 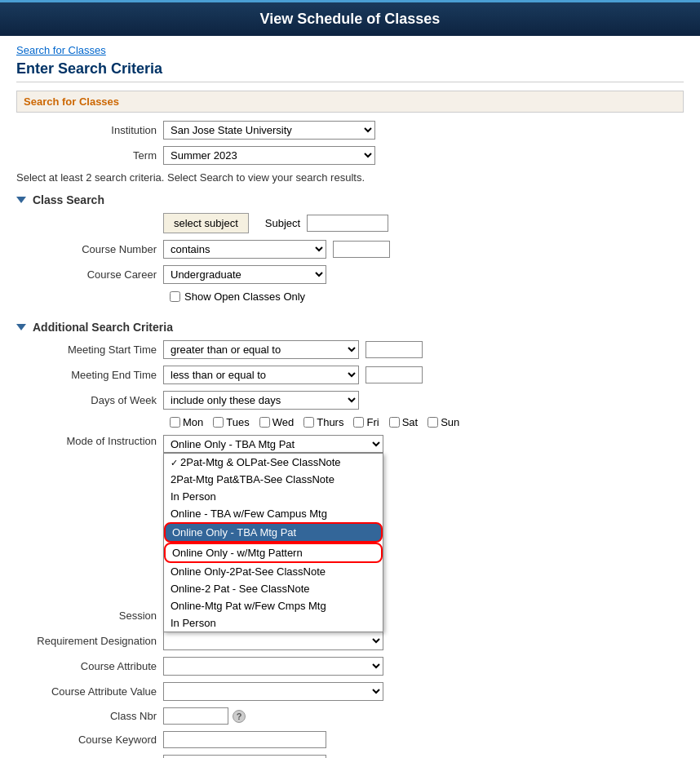 What do you see at coordinates (273, 553) in the screenshot?
I see `mode-option-6: Online Only - w/Mtg Pattern` at bounding box center [273, 553].